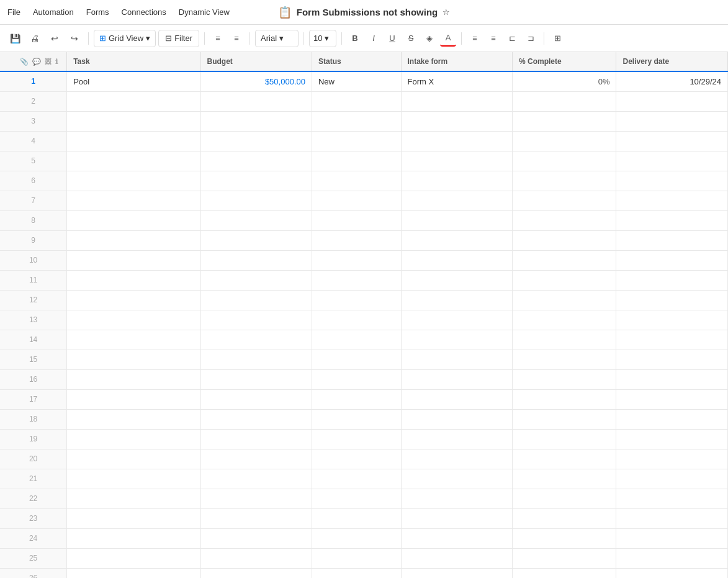  What do you see at coordinates (364, 121) in the screenshot?
I see `table-row: 3` at bounding box center [364, 121].